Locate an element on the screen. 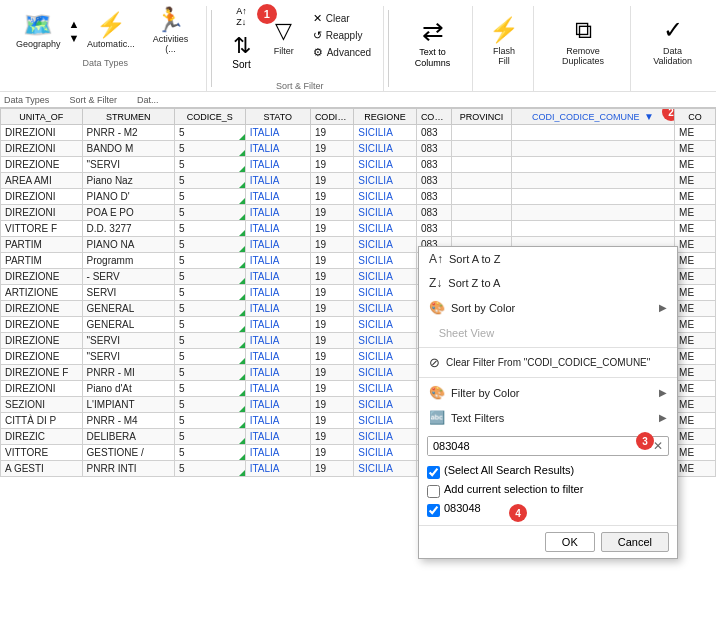 The height and width of the screenshot is (629, 716). sheet-view-item: Sheet View is located at coordinates (548, 332).